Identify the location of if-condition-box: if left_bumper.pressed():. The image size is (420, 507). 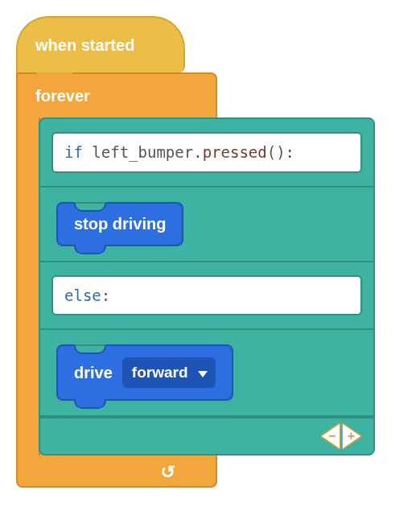
(207, 153).